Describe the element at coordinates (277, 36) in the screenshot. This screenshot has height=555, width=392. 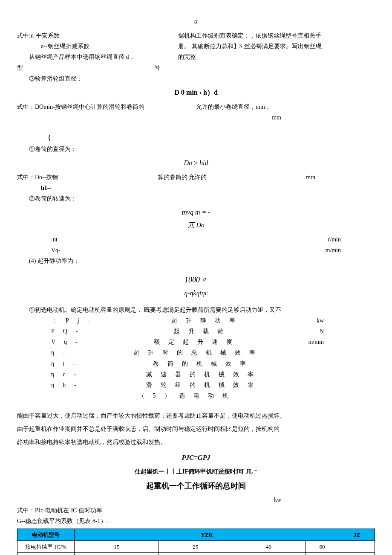
I see `lookup-text-1: 据机构工作级别查表确定；，依据钢丝绳型号查相关手` at that location.